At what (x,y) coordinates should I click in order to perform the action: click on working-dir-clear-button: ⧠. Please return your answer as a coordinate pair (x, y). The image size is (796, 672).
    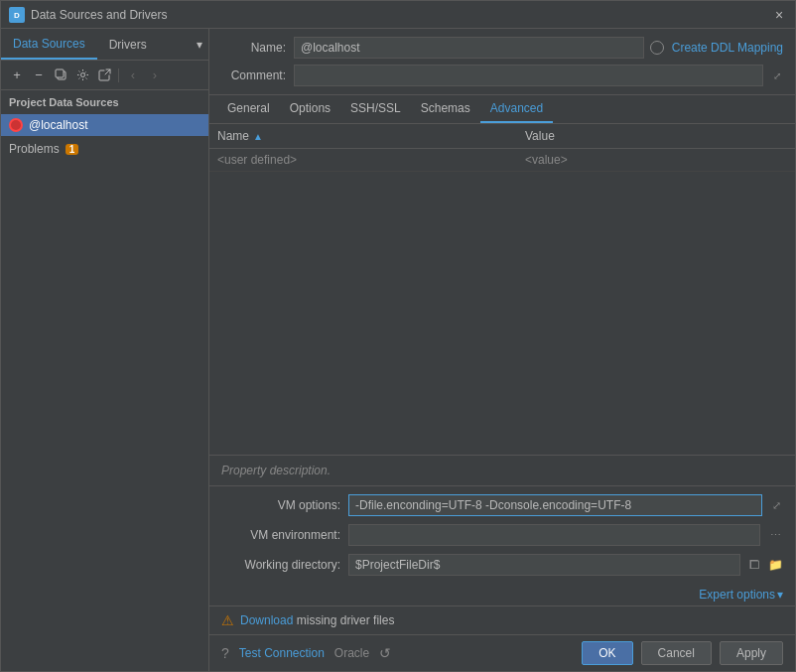
    Looking at the image, I should click on (754, 565).